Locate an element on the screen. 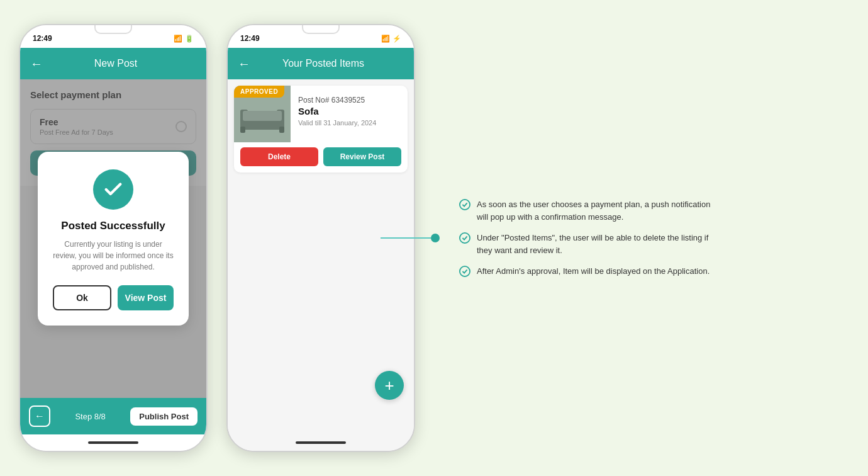 This screenshot has width=868, height=476. delete-button: Delete is located at coordinates (279, 157).